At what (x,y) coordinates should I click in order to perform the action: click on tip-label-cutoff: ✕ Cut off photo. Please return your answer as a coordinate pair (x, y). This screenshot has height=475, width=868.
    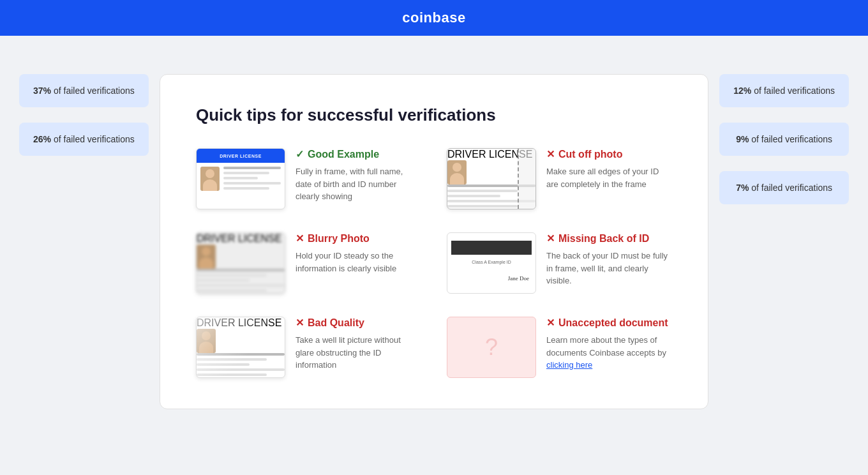
    Looking at the image, I should click on (609, 155).